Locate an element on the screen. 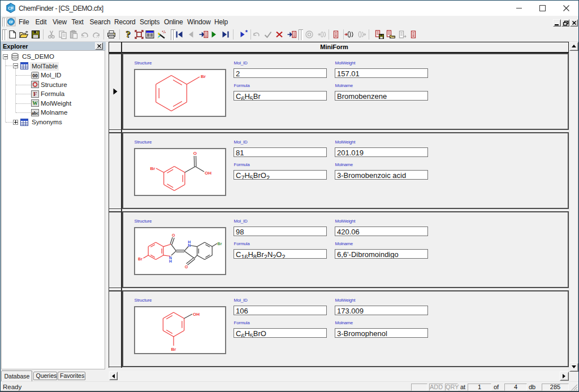 The width and height of the screenshot is (579, 392). svg-text: F is located at coordinates (35, 94).